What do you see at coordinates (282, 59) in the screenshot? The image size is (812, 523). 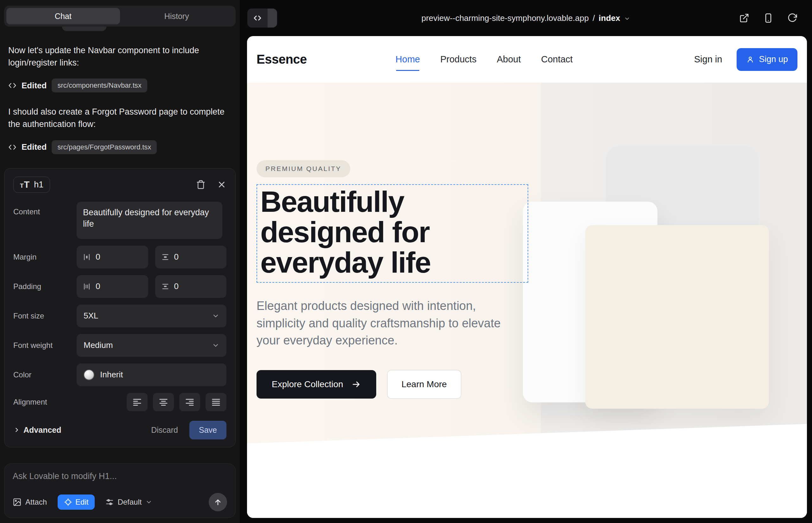 I see `site-logo: Essence` at bounding box center [282, 59].